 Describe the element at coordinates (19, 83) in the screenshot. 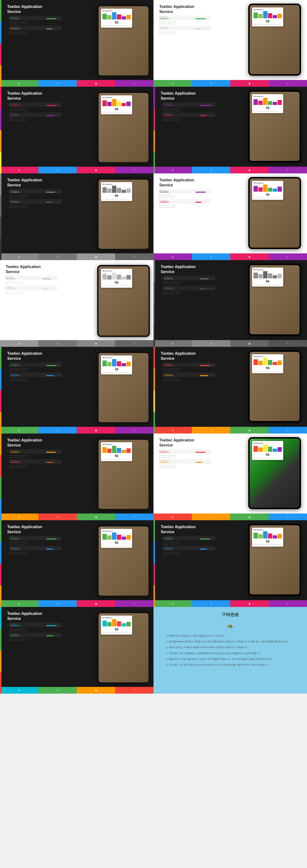

I see `social-linkedin` at that location.